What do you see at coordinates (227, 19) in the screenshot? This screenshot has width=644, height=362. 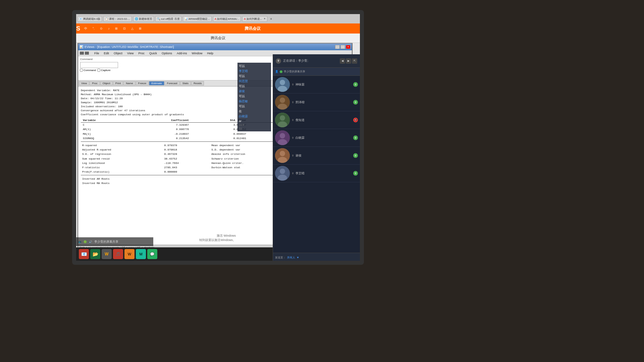 I see `taskbar-item-arima2: A 如何确定ARIMA/...` at bounding box center [227, 19].